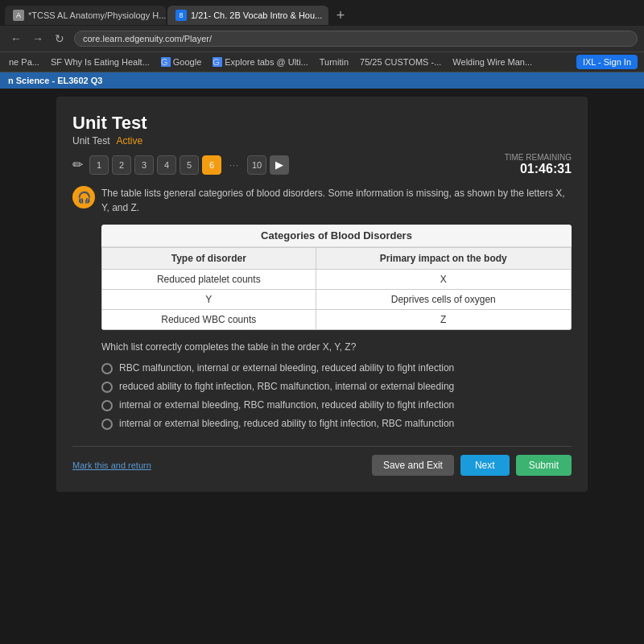  I want to click on bookmark-google: G Google, so click(181, 62).